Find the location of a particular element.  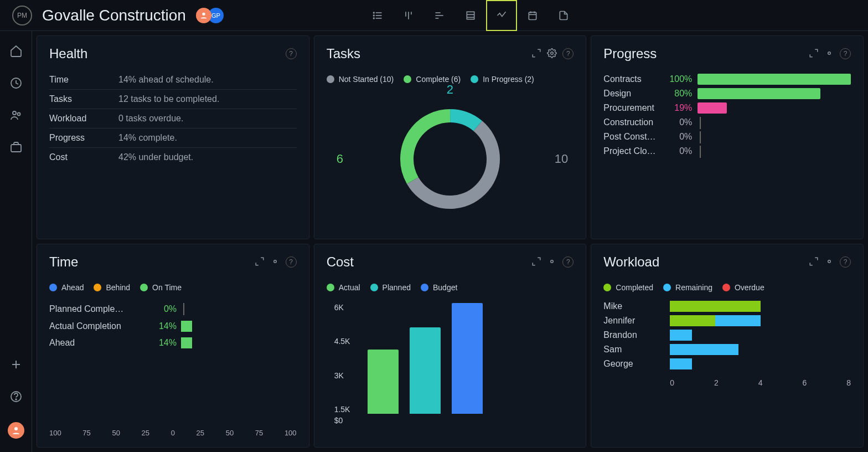

panel-time: Time ? Ahead Behind On Time Planned Comp… is located at coordinates (173, 346).